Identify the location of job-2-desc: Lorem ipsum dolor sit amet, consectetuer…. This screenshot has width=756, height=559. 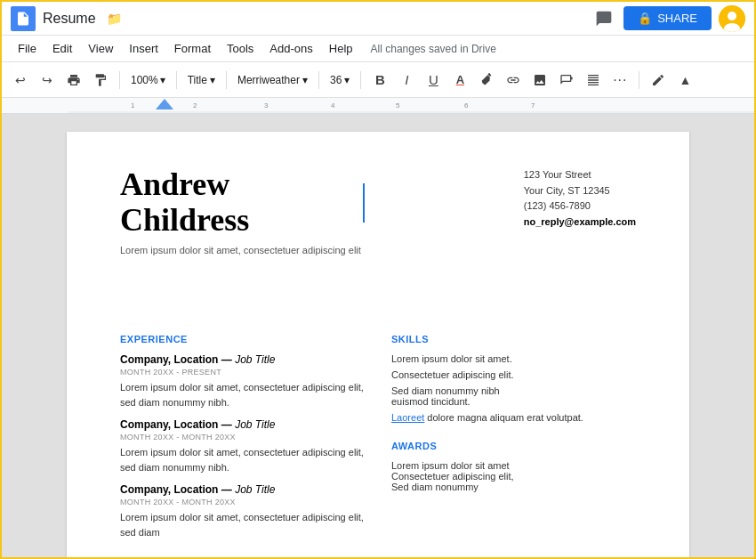
(242, 459).